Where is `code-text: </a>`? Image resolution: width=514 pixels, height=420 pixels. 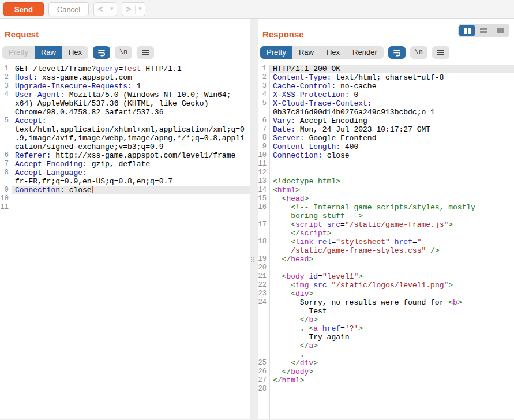
code-text: </a> is located at coordinates (392, 346).